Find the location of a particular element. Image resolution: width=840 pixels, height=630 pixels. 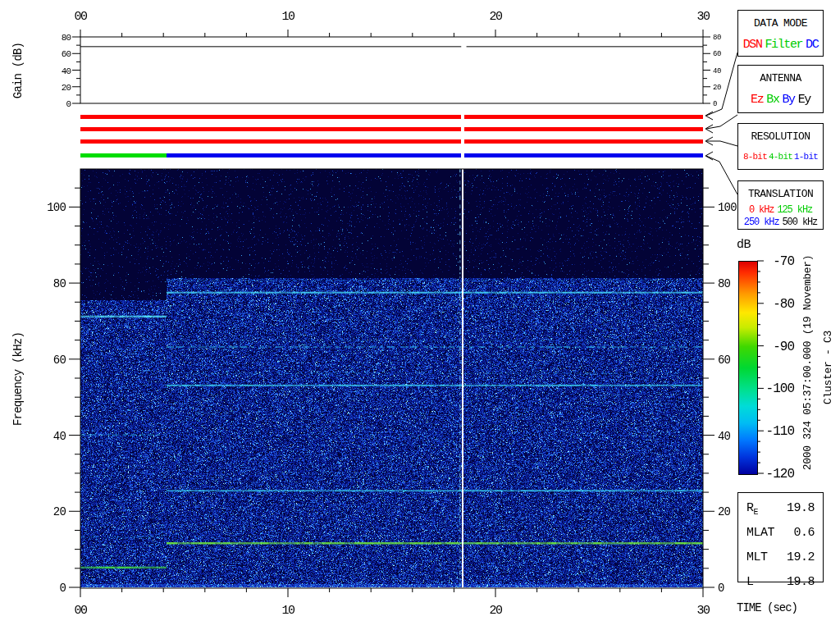

data-mode-box: DATA MODE DSNFilterDC is located at coordinates (781, 33).